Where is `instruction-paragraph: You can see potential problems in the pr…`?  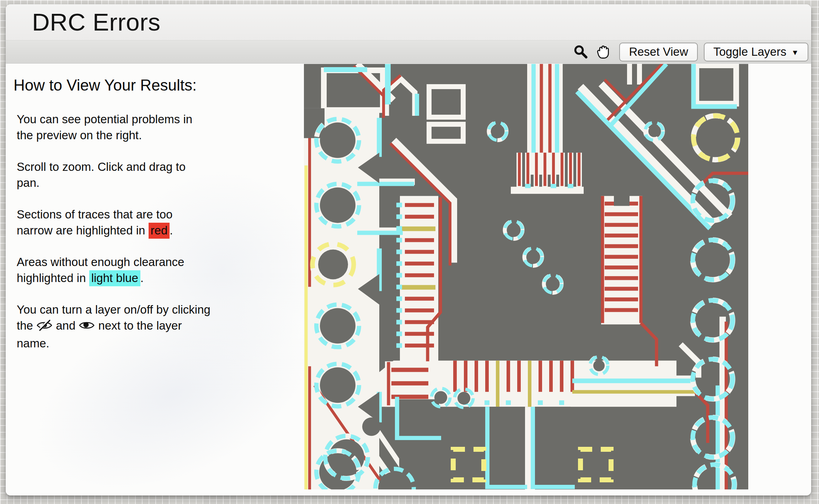
instruction-paragraph: You can see potential problems in the pr… is located at coordinates (114, 127).